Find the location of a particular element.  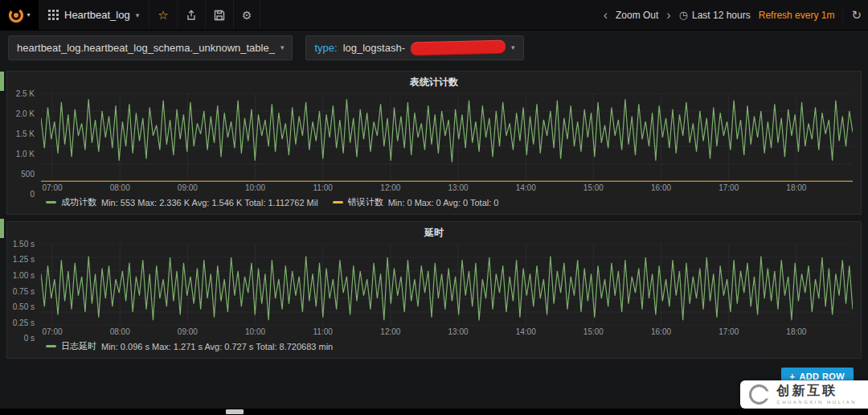

watermark: 创新互联 CHUANGXIN HULIAN is located at coordinates (804, 394).